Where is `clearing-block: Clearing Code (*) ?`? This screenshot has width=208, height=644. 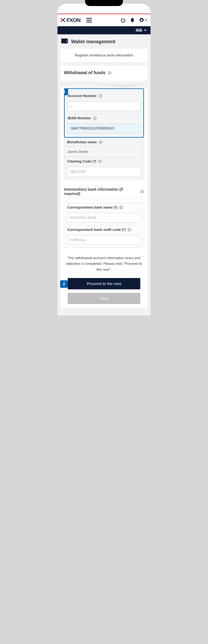
clearing-block: Clearing Code (*) ? is located at coordinates (104, 168).